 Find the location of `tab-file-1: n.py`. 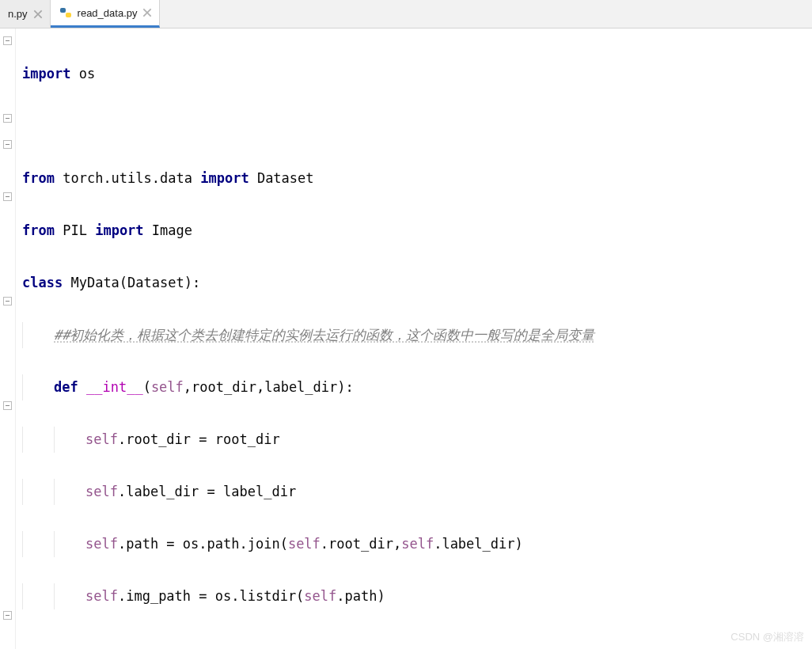

tab-file-1: n.py is located at coordinates (25, 14).